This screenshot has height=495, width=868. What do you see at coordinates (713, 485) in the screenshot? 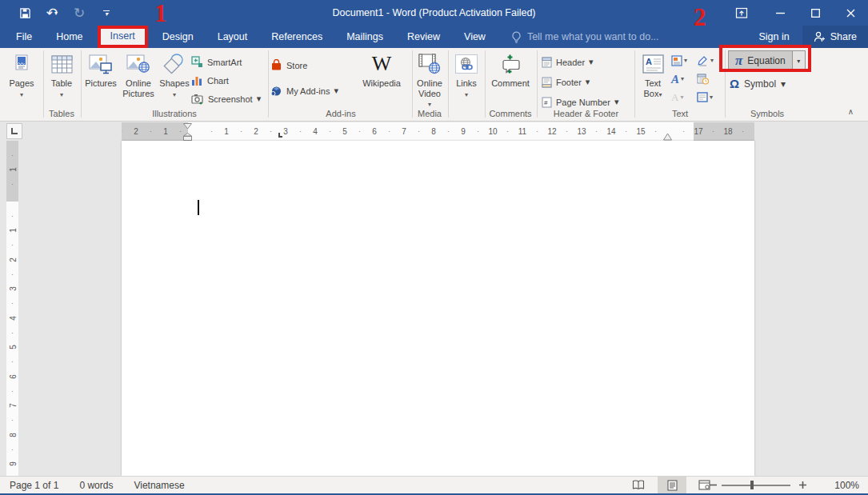
I see `zoom-out-button` at bounding box center [713, 485].